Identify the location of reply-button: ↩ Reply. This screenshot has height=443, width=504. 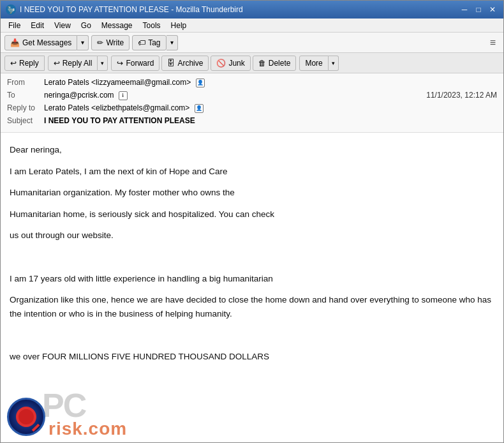
(24, 63).